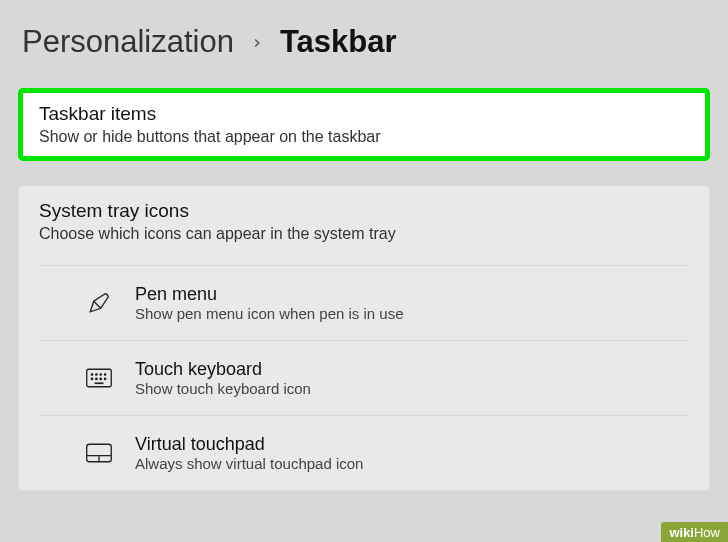  Describe the element at coordinates (338, 42) in the screenshot. I see `breadcrumb-current: Taskbar` at that location.